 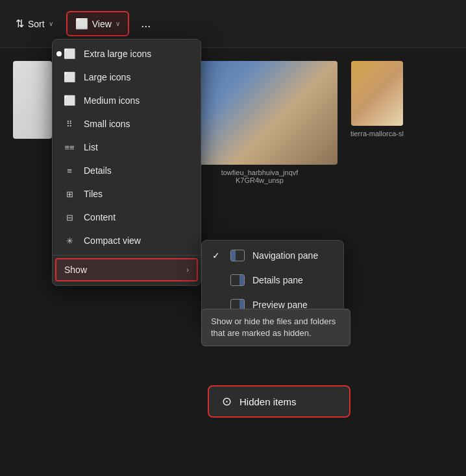 What do you see at coordinates (69, 54) in the screenshot?
I see `extra-large-icons-icon: ⬜` at bounding box center [69, 54].